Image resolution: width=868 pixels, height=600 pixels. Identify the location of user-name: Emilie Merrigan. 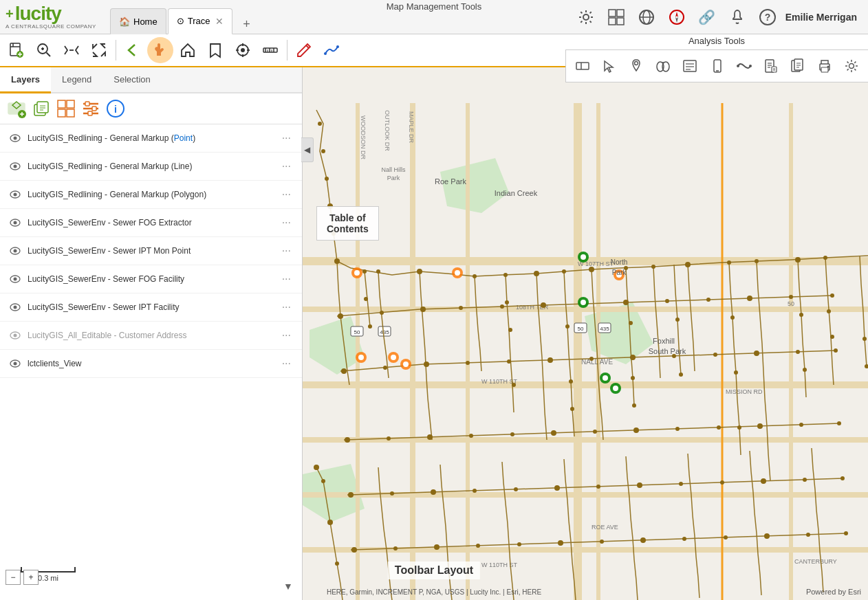
(821, 17).